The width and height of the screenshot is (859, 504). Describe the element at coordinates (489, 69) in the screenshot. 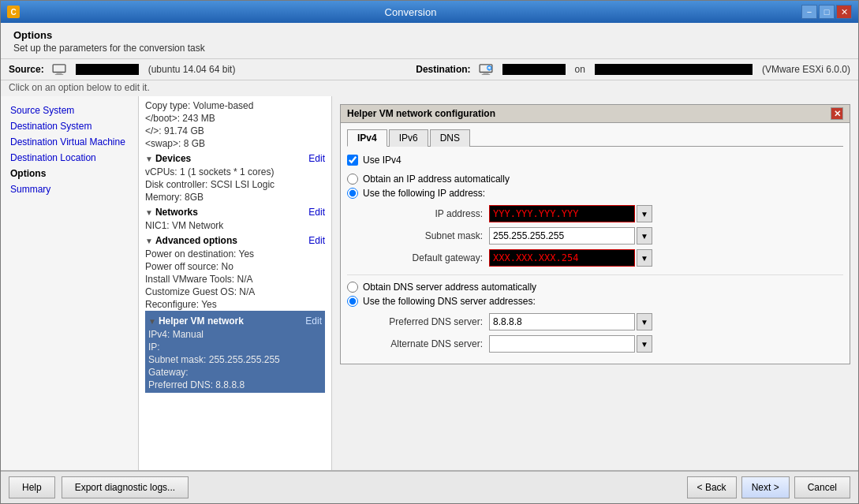

I see `svg-text: V` at that location.